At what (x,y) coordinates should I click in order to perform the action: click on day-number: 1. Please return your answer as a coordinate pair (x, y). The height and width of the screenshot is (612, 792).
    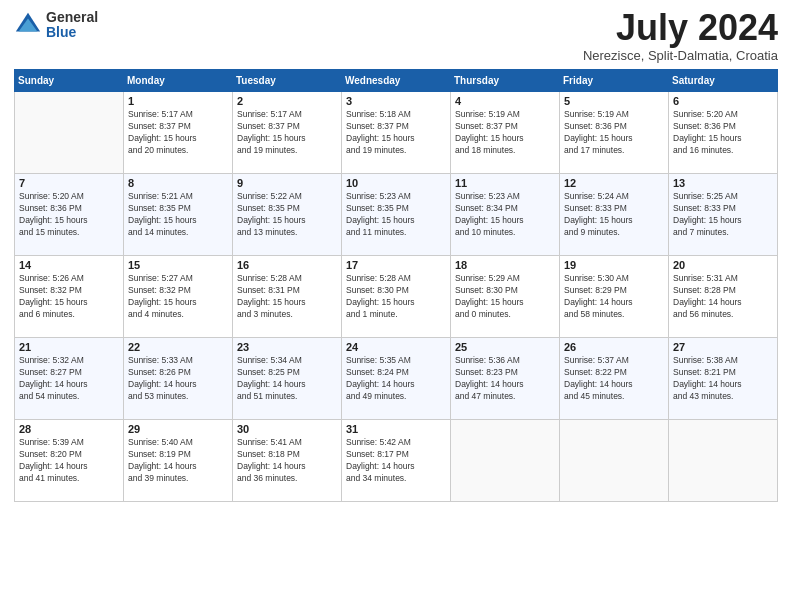
    Looking at the image, I should click on (178, 101).